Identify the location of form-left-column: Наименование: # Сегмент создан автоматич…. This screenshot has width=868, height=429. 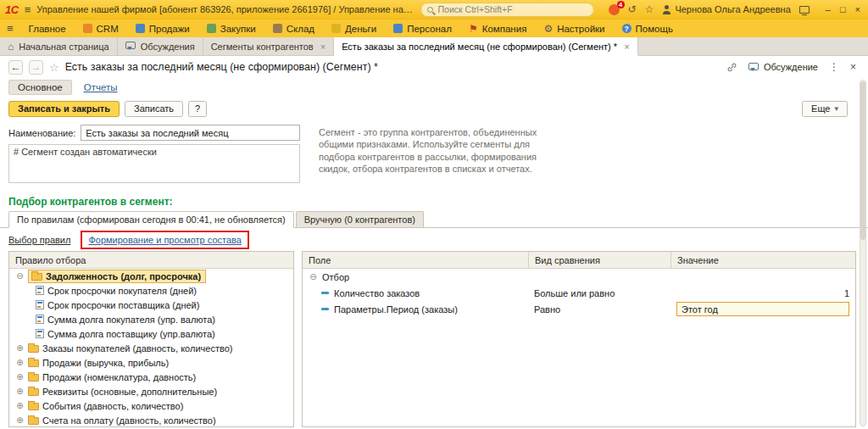
(154, 158).